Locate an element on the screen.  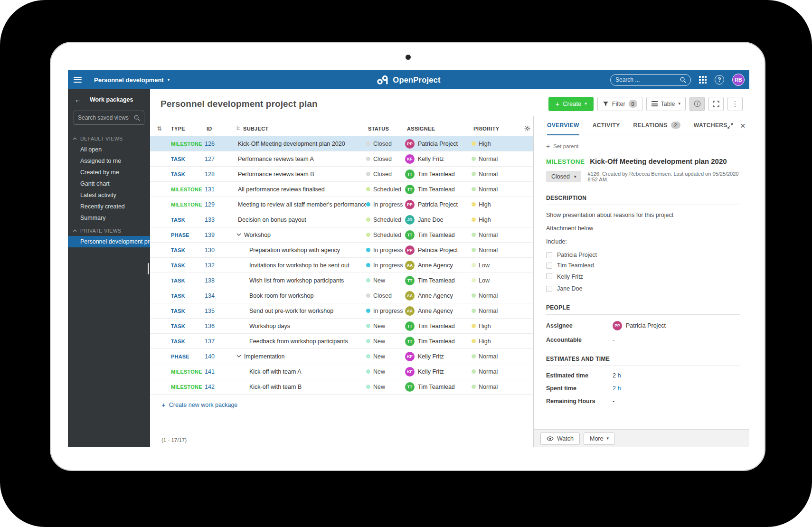
table-settings-button is located at coordinates (527, 128).